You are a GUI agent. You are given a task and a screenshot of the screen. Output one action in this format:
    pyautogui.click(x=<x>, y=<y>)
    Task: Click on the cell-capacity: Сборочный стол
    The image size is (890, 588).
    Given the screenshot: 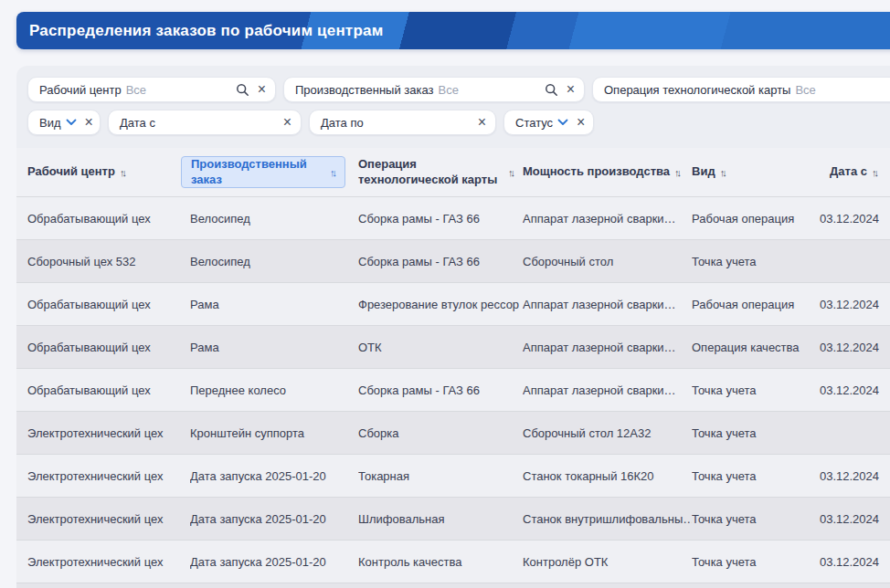 What is the action you would take?
    pyautogui.click(x=607, y=261)
    